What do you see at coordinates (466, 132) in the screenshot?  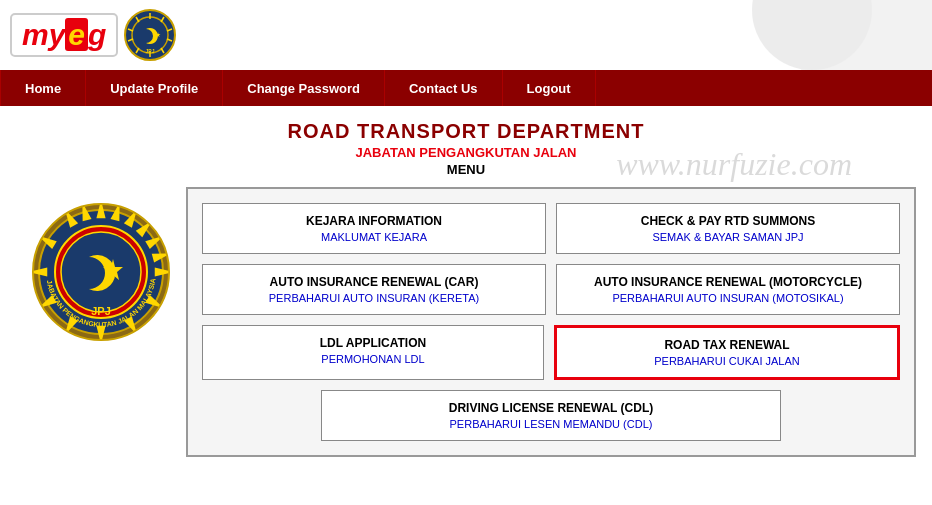 I see `dept-title: ROAD TRANSPORT DEPARTMENT` at bounding box center [466, 132].